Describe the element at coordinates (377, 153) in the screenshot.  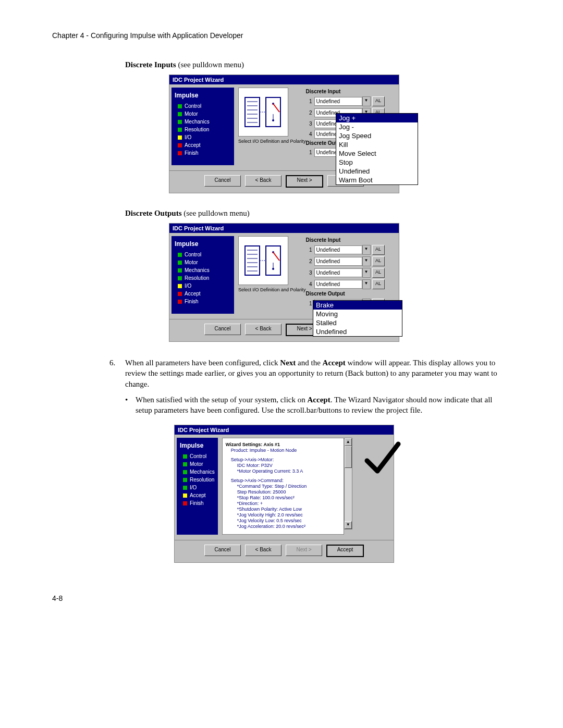
I see `opt-move-select: Move Select` at that location.